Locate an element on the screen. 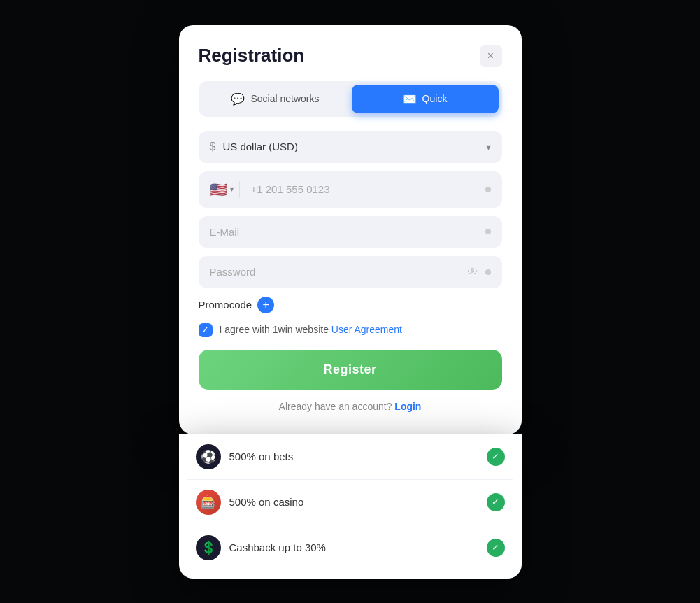 This screenshot has width=700, height=603. bets-bonus-text: 500% on bets is located at coordinates (354, 456).